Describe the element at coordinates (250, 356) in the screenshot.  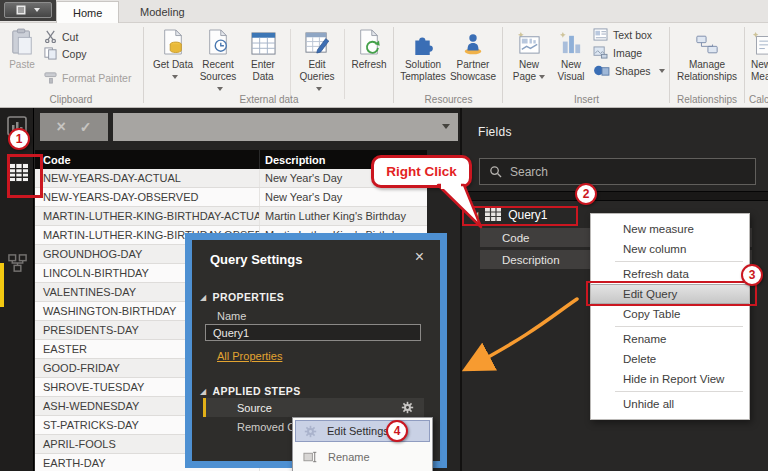
I see `all-properties-link: All Properties` at that location.